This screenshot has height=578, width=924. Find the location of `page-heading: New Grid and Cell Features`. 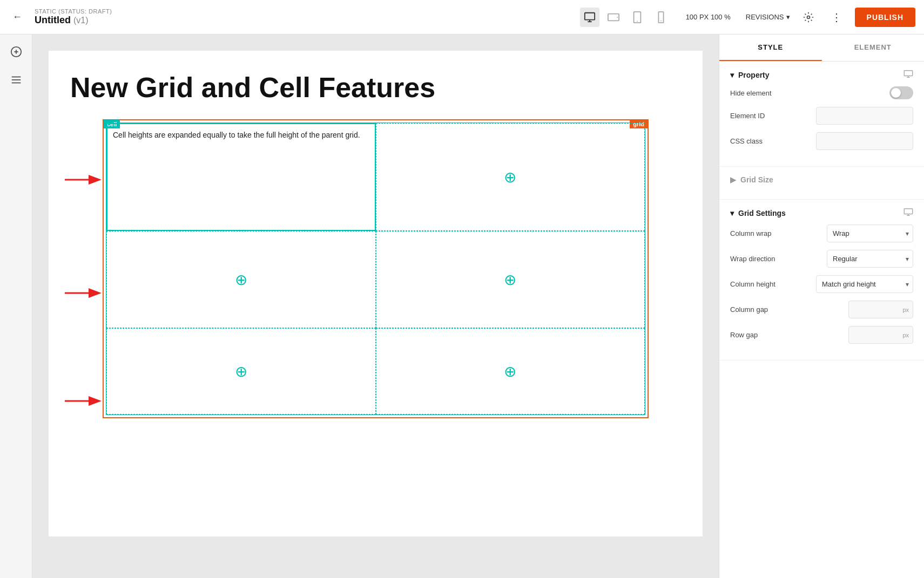

page-heading: New Grid and Cell Features is located at coordinates (376, 87).